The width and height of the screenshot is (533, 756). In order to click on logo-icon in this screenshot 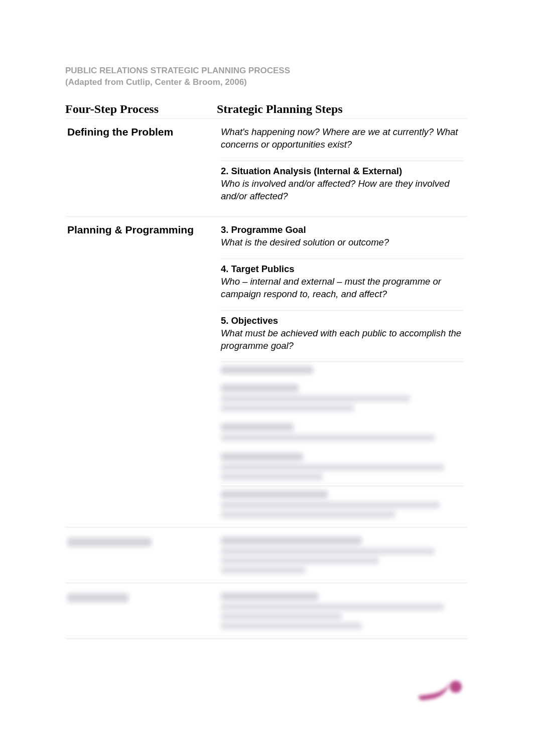, I will do `click(440, 689)`.